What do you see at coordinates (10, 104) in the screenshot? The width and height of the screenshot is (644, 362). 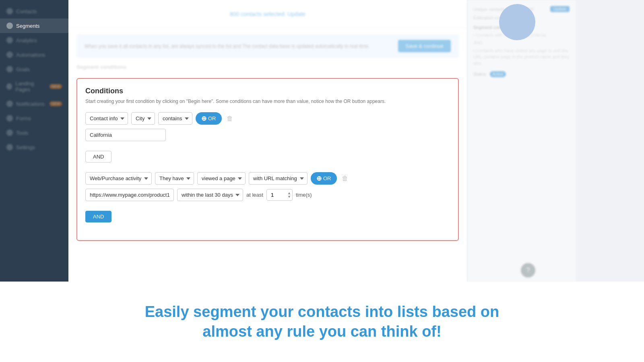 I see `notifications-icon` at bounding box center [10, 104].